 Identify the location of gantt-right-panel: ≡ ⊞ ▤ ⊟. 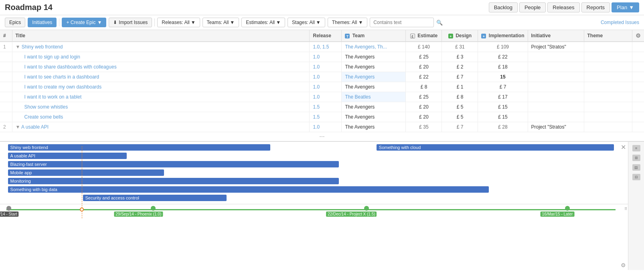
(636, 206).